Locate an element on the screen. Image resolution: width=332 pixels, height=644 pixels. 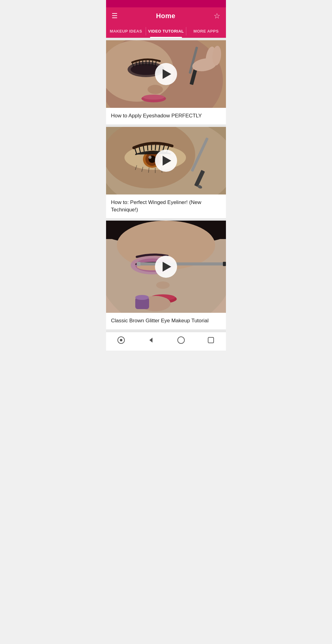
menu-icon: ☰ is located at coordinates (115, 16).